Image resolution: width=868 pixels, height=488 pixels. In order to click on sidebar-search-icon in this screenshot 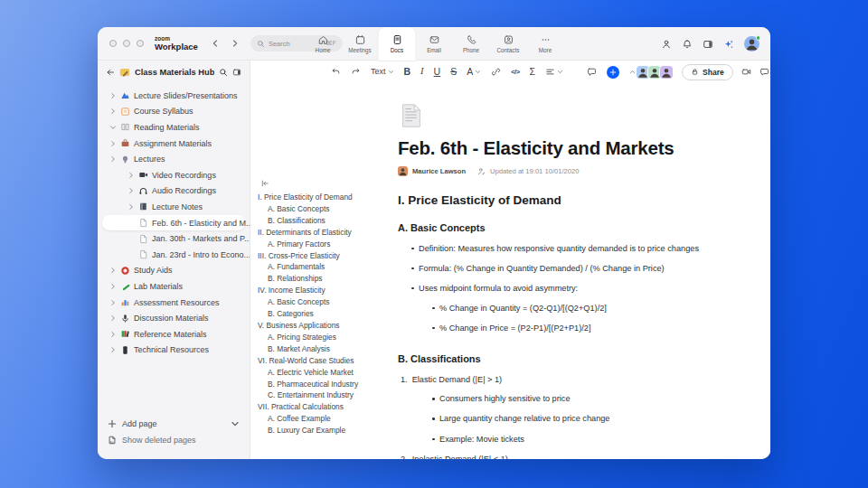, I will do `click(223, 72)`.